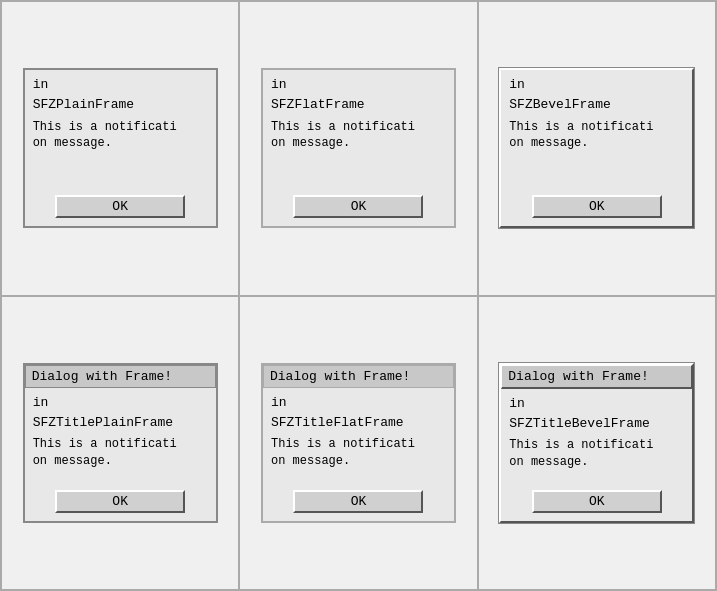  Describe the element at coordinates (358, 148) in the screenshot. I see `dialog-flat-frame: inSFZFlatFrameThis is a notificati on me…` at that location.